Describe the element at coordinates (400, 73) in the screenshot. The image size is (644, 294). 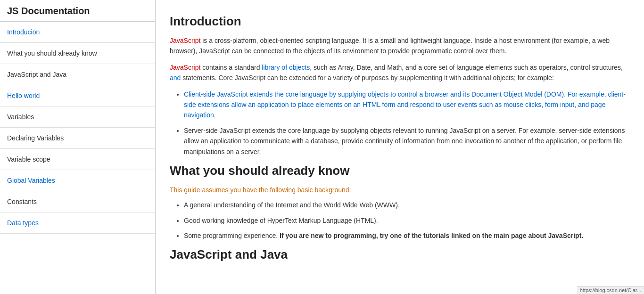
I see `intro-paragraph-2: JavaScript contains a standard library o…` at that location.